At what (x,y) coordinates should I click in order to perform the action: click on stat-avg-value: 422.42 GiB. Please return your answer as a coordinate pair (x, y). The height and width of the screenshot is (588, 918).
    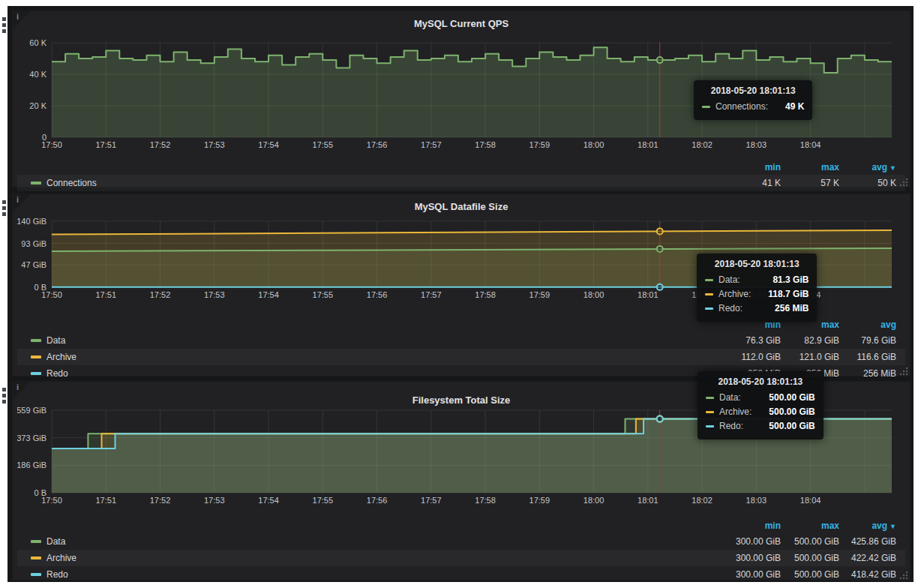
    Looking at the image, I should click on (868, 558).